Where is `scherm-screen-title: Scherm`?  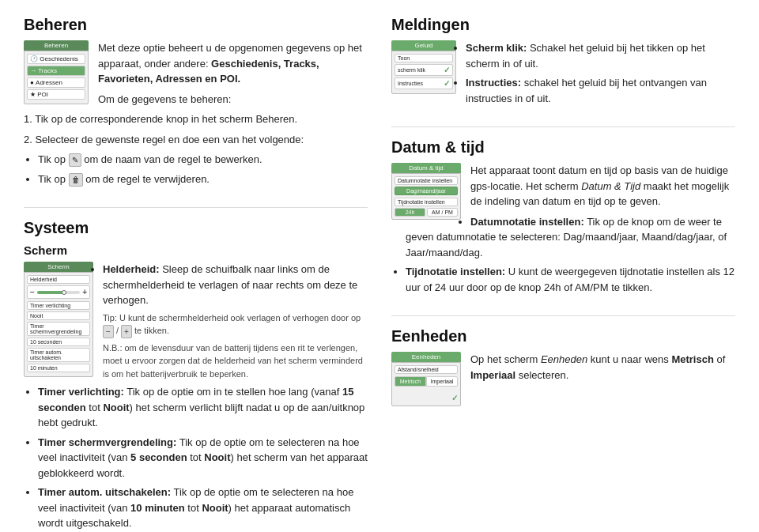 scherm-screen-title: Scherm is located at coordinates (59, 267).